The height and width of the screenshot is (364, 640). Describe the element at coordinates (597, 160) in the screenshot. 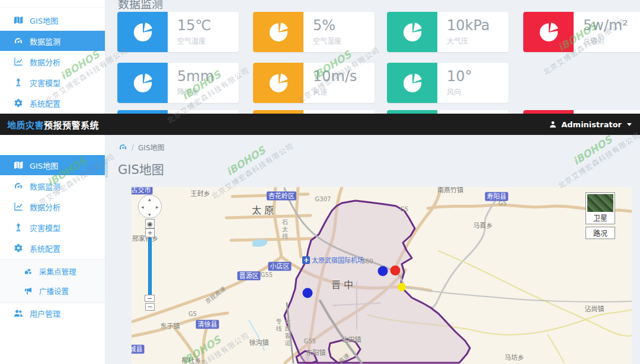

I see `watermark-company: 北京艾博宏森科技有限公司` at that location.